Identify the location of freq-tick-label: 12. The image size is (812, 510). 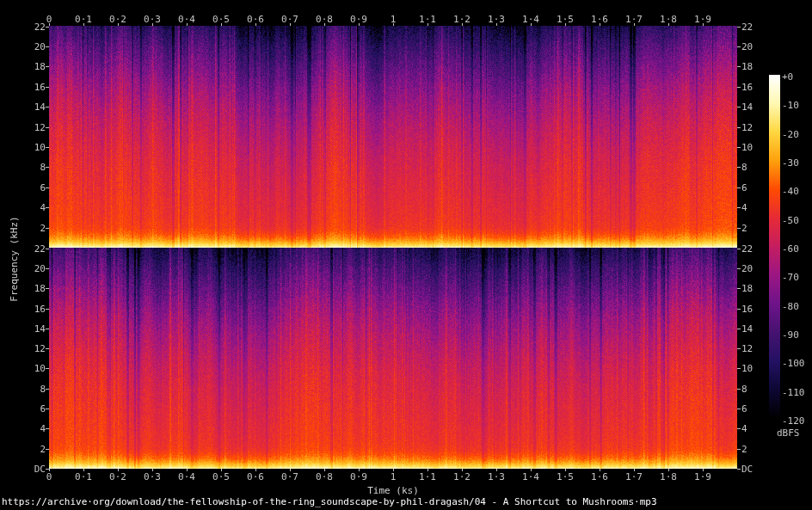
(40, 349).